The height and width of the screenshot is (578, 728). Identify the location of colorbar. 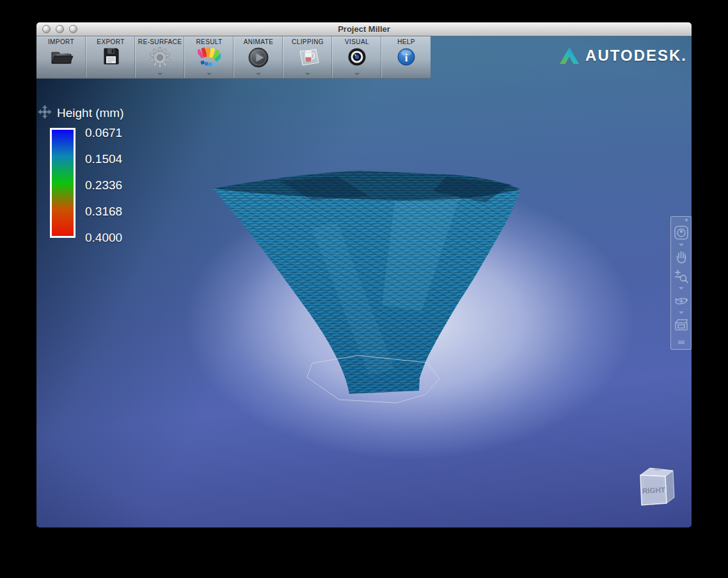
(63, 183).